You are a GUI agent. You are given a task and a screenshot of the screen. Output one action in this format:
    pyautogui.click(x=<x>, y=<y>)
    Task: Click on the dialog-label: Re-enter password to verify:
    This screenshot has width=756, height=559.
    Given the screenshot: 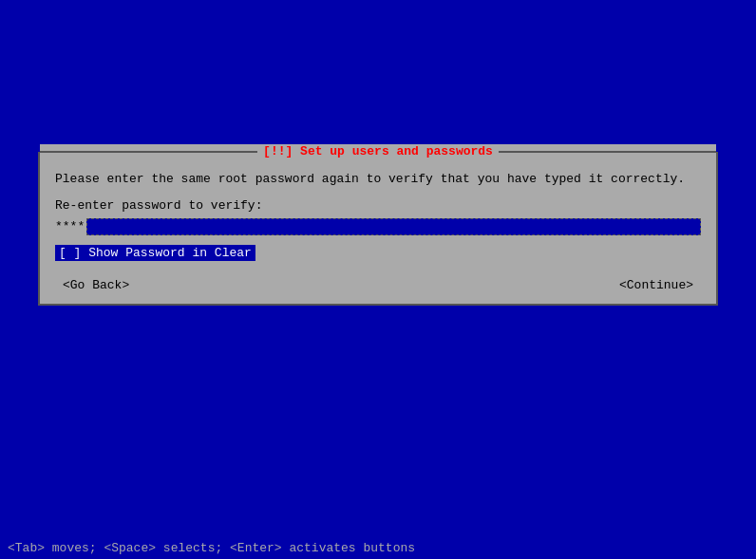 What is the action you would take?
    pyautogui.click(x=378, y=205)
    